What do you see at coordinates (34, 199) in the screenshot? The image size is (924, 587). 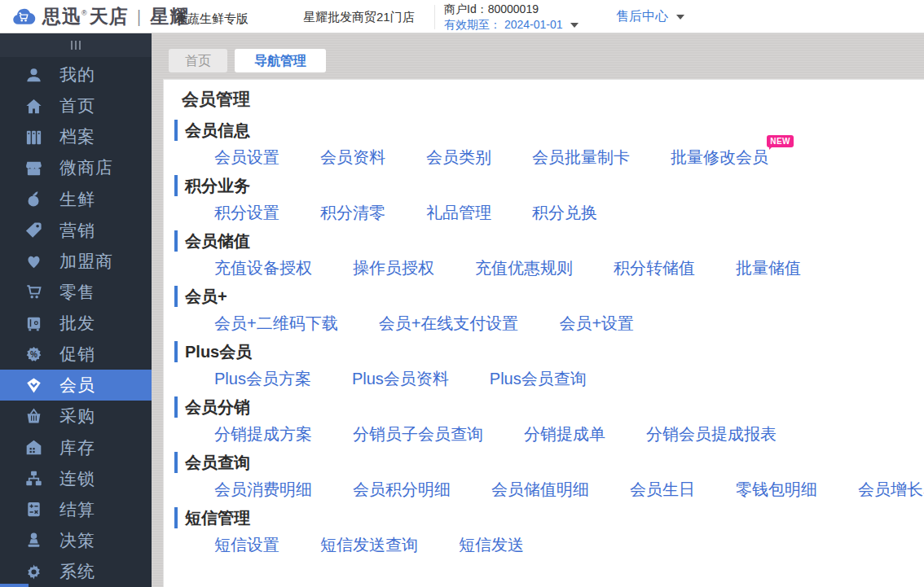 I see `apple-icon` at bounding box center [34, 199].